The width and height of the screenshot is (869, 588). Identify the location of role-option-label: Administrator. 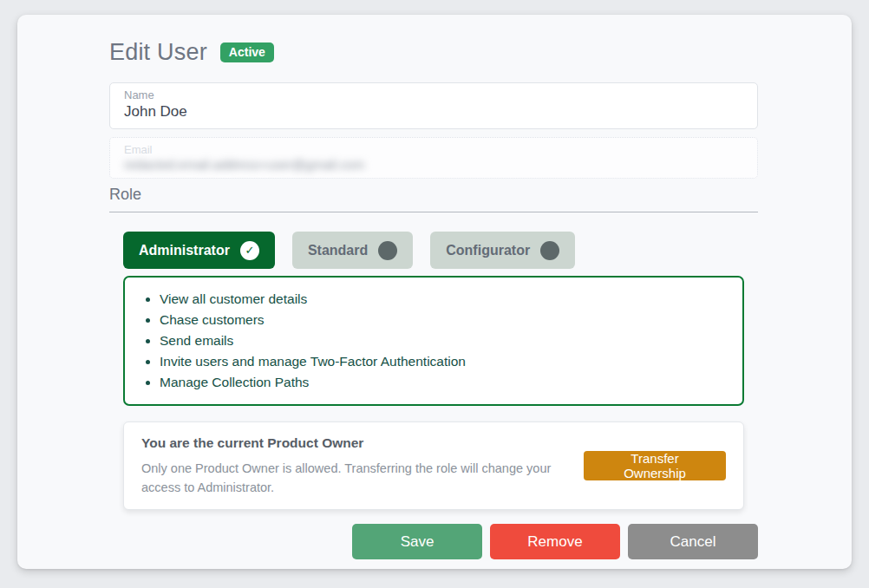
(184, 251).